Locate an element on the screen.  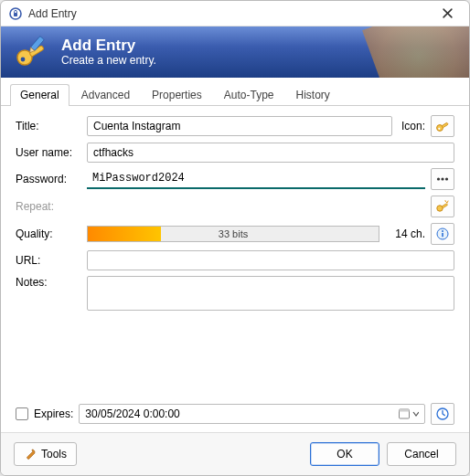
expires-date-input: 30/05/2024 0:00:00 is located at coordinates (252, 414).